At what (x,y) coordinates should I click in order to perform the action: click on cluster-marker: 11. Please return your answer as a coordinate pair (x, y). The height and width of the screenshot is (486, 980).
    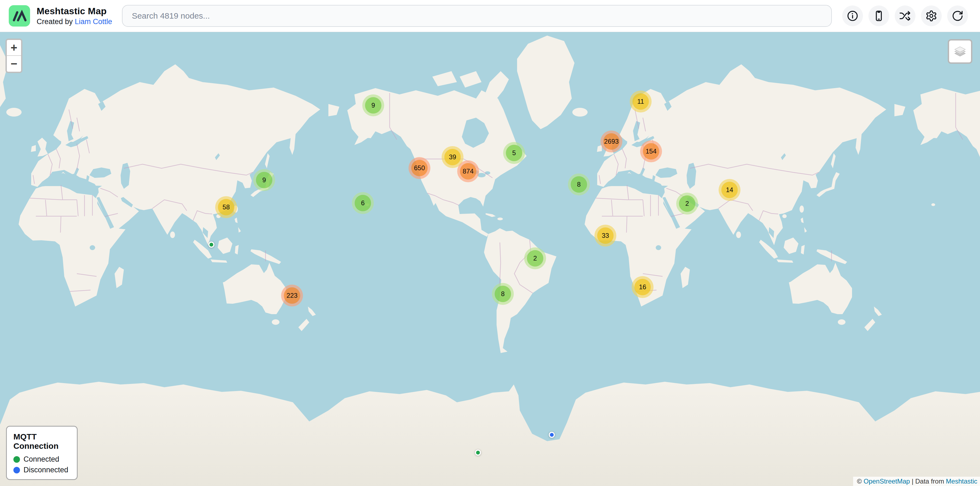
    Looking at the image, I should click on (641, 102).